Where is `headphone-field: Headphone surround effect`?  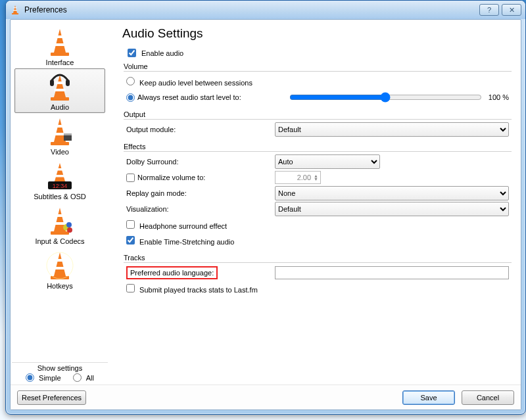 headphone-field: Headphone surround effect is located at coordinates (176, 225).